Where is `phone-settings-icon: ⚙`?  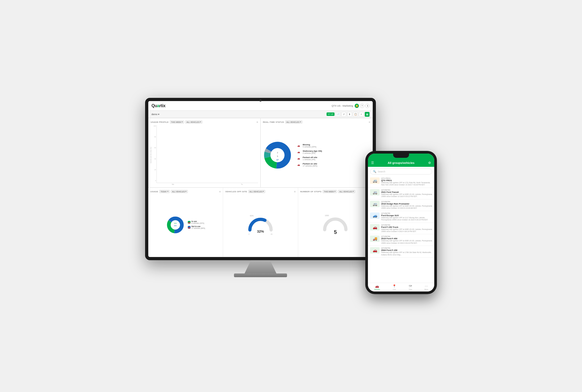 phone-settings-icon: ⚙ is located at coordinates (430, 163).